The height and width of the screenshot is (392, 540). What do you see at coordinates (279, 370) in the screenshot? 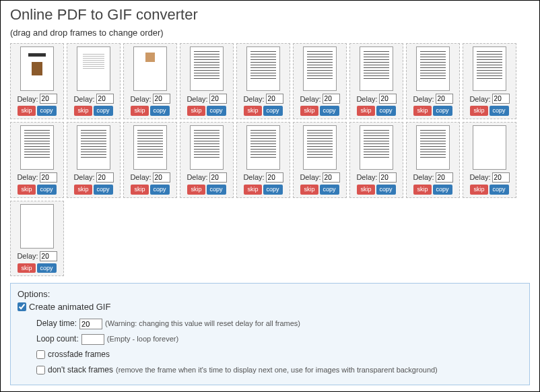
I see `dont-stack-row: don't stack frames (remove the frame whe…` at bounding box center [279, 370].